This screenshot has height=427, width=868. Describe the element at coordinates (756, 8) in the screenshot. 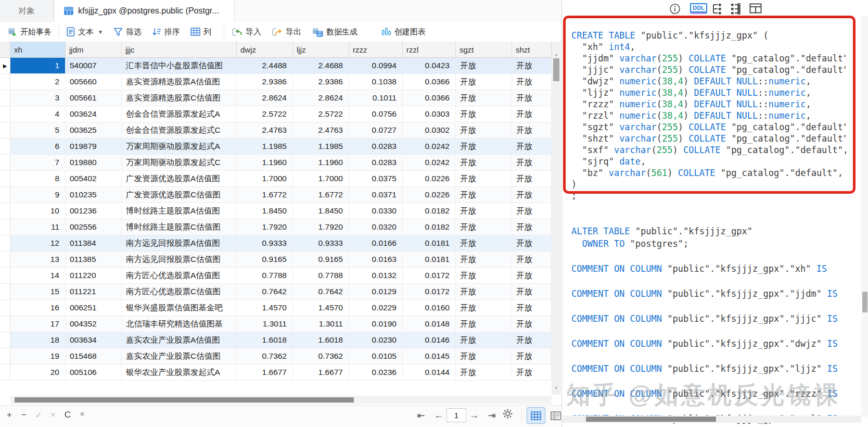

I see `preview-window-icon` at that location.